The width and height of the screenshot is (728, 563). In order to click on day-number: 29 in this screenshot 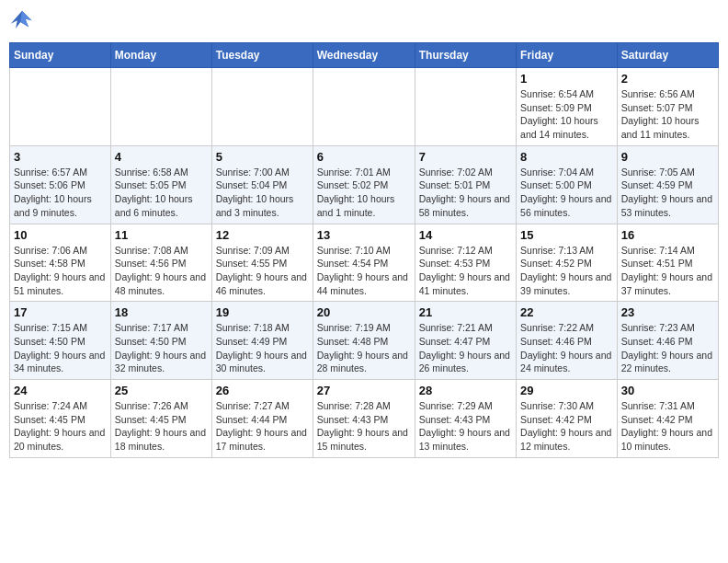, I will do `click(566, 390)`.